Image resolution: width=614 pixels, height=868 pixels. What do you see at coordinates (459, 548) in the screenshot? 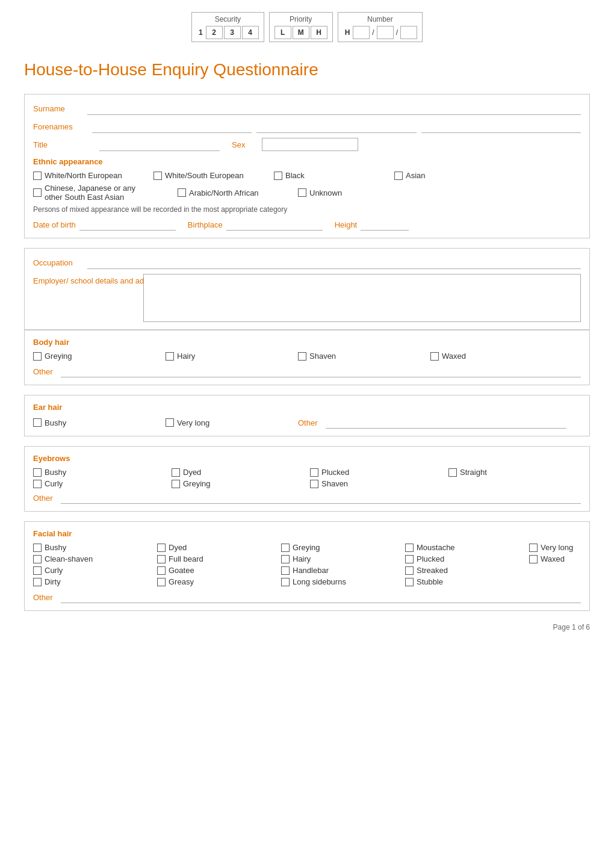
I see `fh-moustache: Moustache` at bounding box center [459, 548].